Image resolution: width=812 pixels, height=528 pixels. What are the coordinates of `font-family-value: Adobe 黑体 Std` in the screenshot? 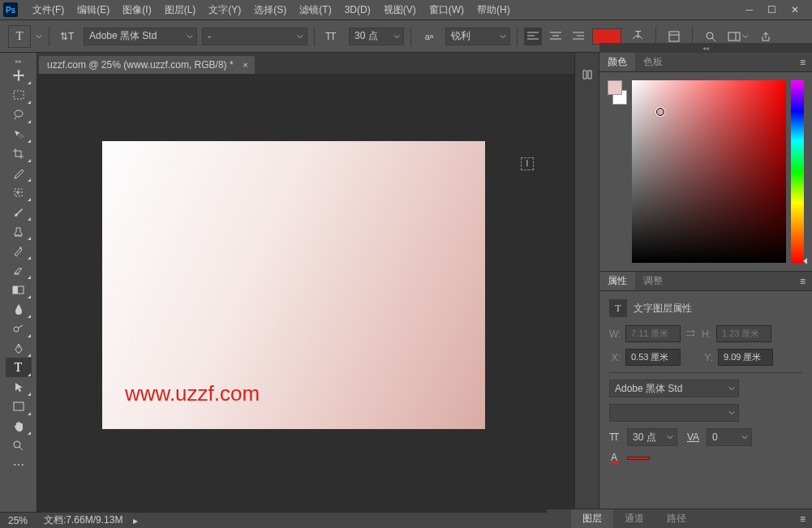 It's located at (123, 36).